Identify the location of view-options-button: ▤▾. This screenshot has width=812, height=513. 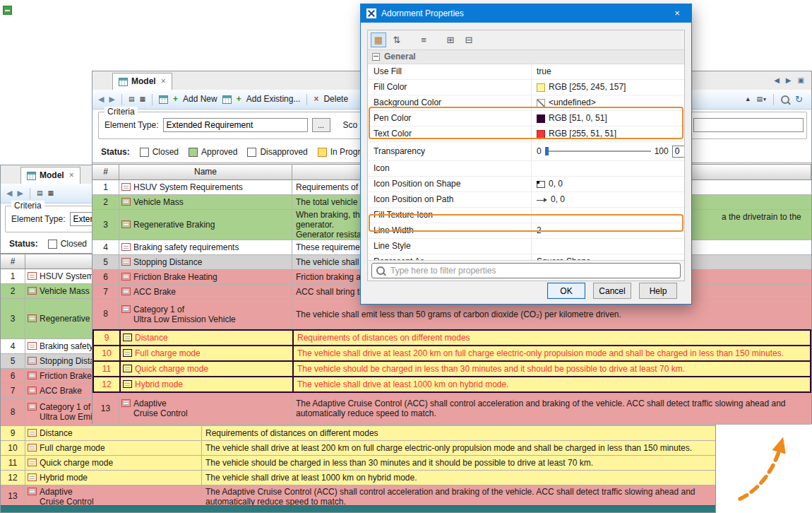
(762, 99).